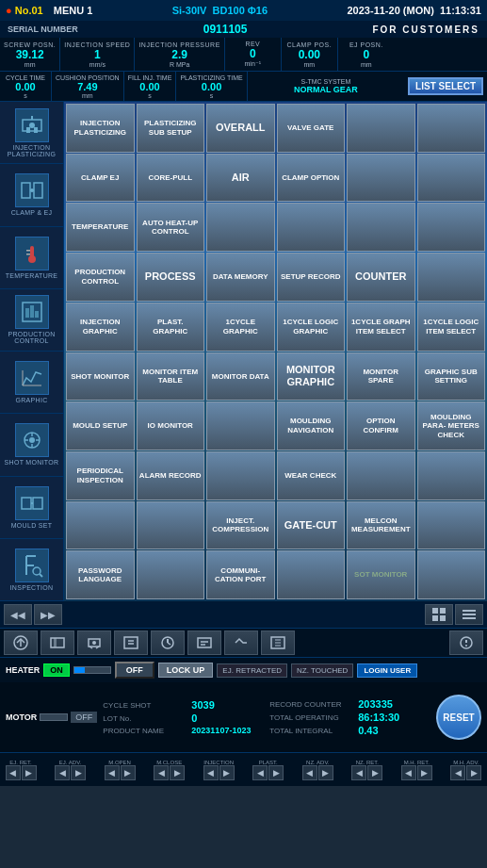  I want to click on nav-grid-btn, so click(439, 614).